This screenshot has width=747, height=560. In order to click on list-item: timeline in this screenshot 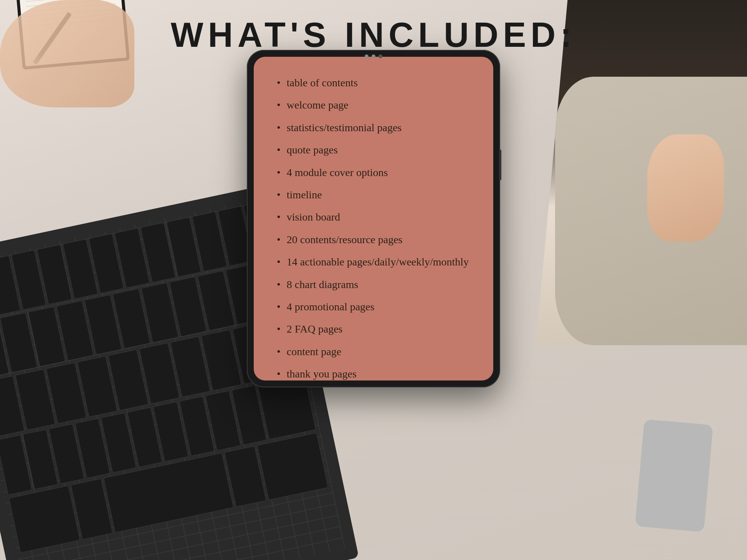, I will do `click(377, 195)`.